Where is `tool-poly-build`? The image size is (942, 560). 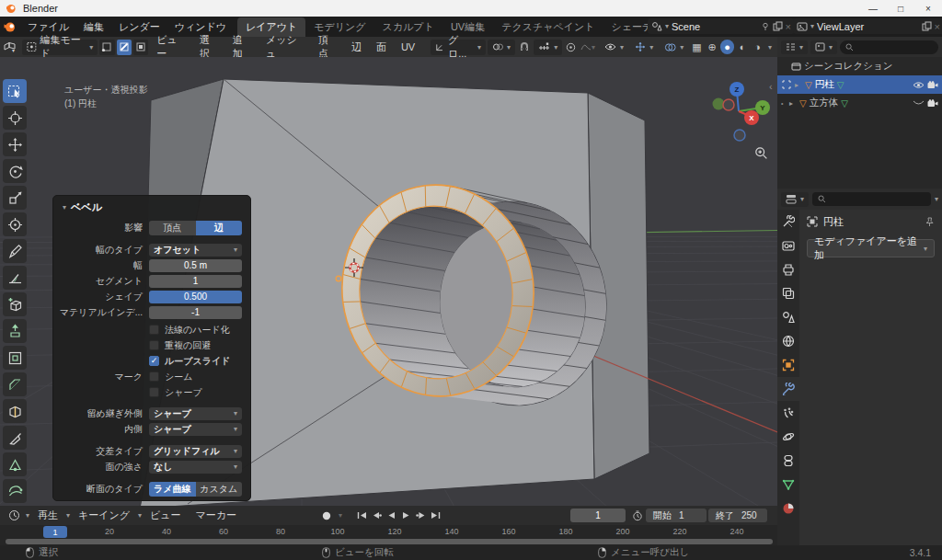 tool-poly-build is located at coordinates (15, 464).